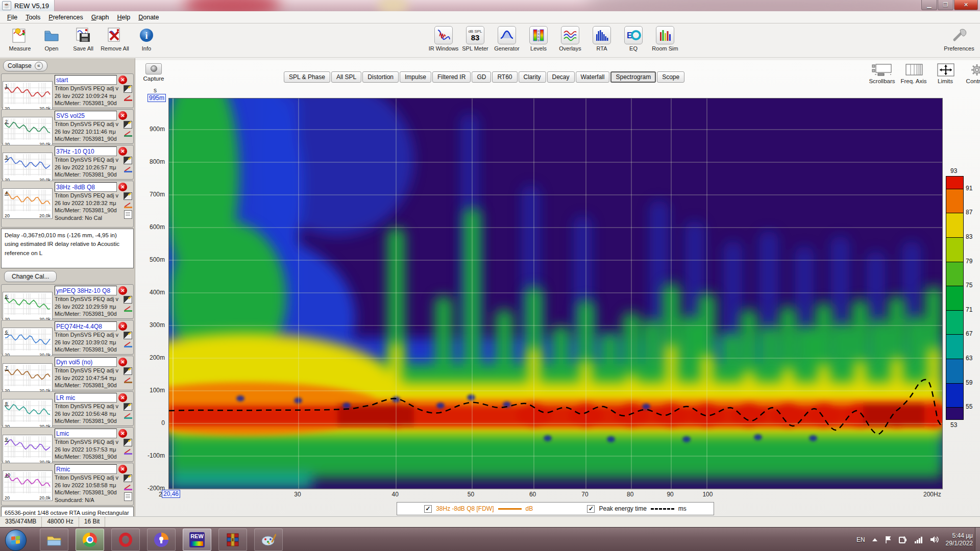  Describe the element at coordinates (381, 77) in the screenshot. I see `tab-distortion: Distortion` at that location.